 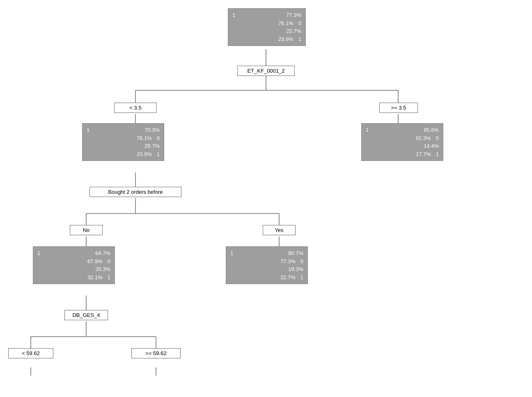 I want to click on branch-gte-label: >= 59.62, so click(x=156, y=353).